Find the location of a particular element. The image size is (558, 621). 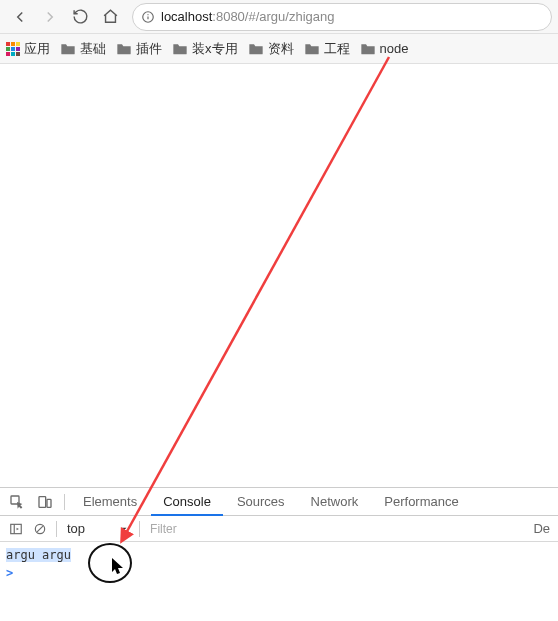

bookmark-folder: 装x专用 is located at coordinates (205, 49).